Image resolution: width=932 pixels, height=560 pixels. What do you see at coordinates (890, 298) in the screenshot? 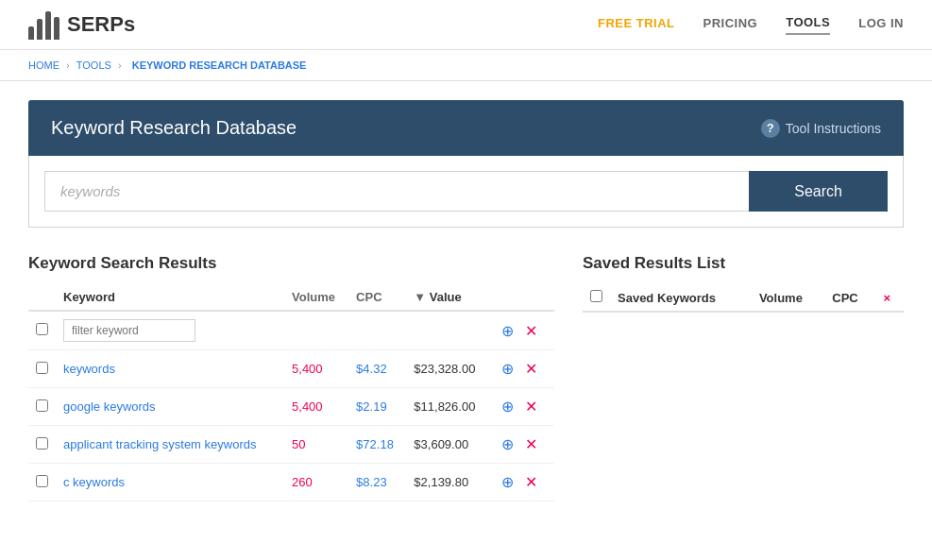
I see `saved-col-close: ×` at bounding box center [890, 298].